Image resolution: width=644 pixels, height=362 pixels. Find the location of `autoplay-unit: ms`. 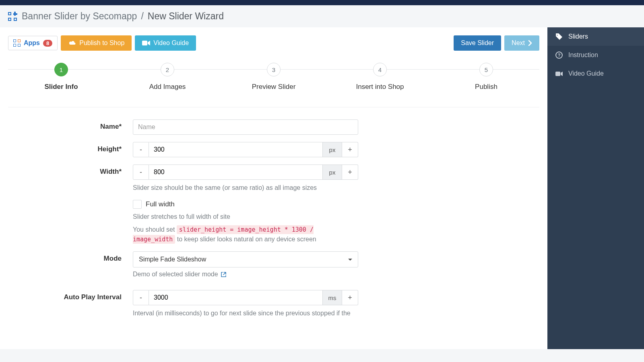

autoplay-unit: ms is located at coordinates (332, 298).